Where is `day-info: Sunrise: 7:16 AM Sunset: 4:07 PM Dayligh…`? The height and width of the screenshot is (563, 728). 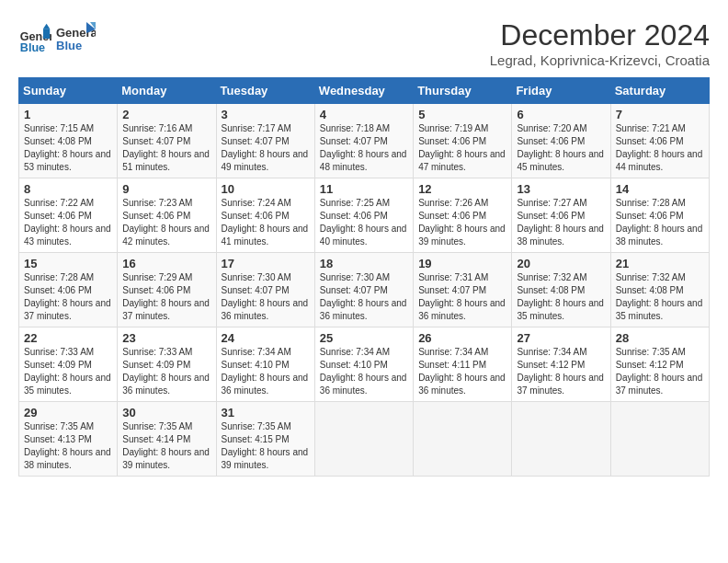
day-info: Sunrise: 7:16 AM Sunset: 4:07 PM Dayligh… is located at coordinates (166, 148).